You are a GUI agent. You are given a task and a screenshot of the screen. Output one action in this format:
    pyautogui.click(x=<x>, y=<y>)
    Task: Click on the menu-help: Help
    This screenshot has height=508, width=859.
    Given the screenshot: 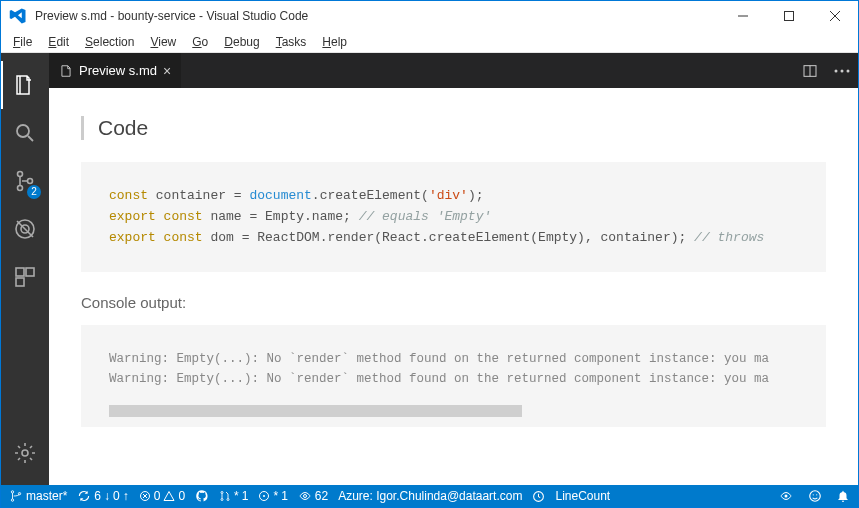 What is the action you would take?
    pyautogui.click(x=334, y=42)
    